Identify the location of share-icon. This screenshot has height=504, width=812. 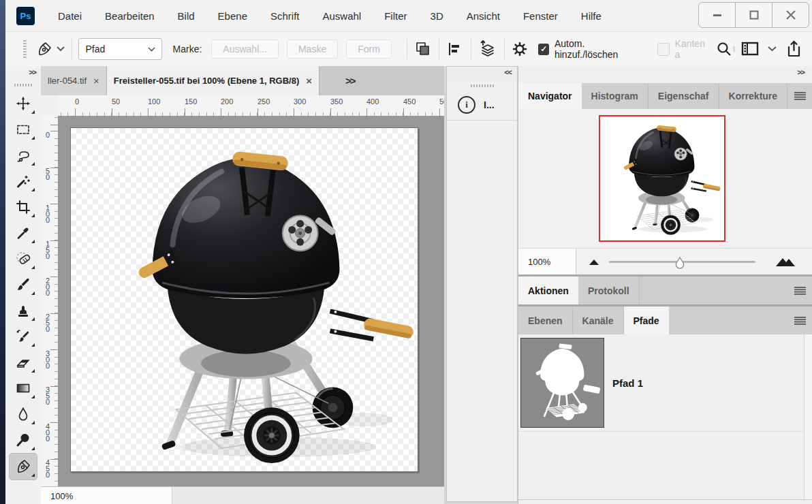
(794, 49).